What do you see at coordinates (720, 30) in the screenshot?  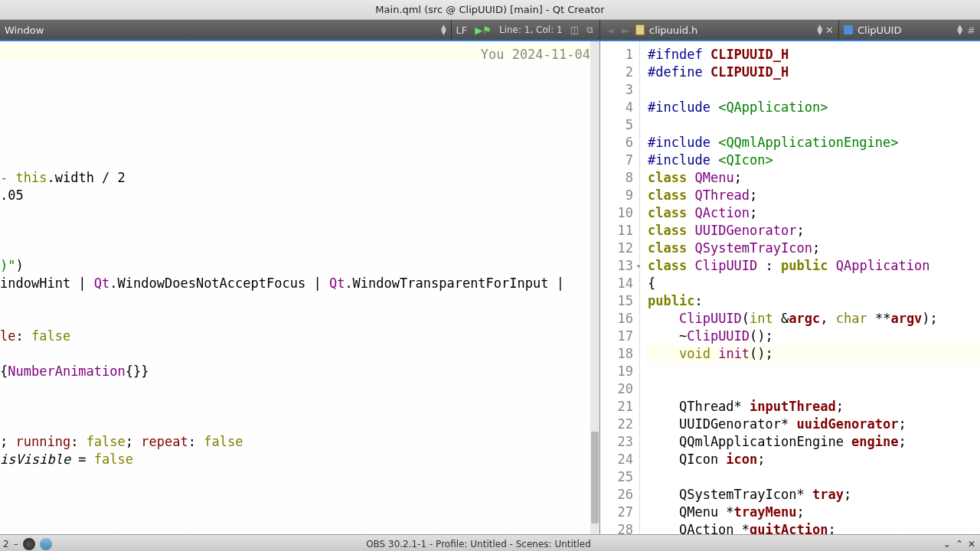 I see `file-tab-area: ◄ ► clipuuid.h ▲▼ ✕` at bounding box center [720, 30].